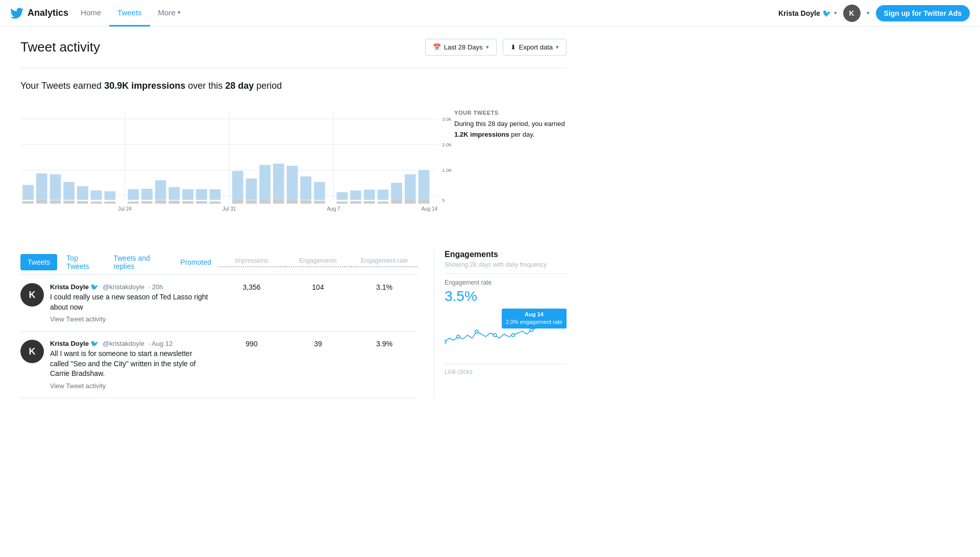  Describe the element at coordinates (179, 12) in the screenshot. I see `chevron-down-icon: ▾` at that location.